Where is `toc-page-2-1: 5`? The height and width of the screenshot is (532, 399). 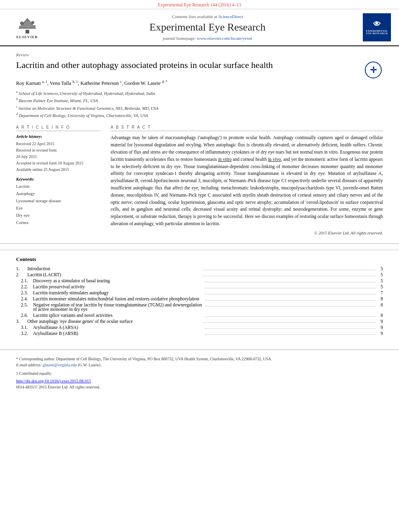
toc-page-2-1: 5 is located at coordinates (380, 281).